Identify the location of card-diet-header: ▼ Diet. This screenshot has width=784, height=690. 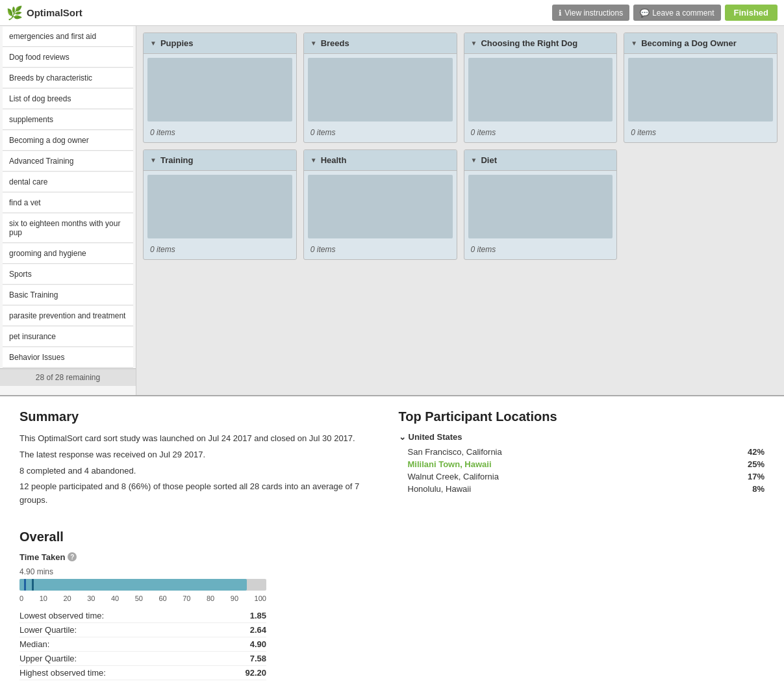
(540, 160).